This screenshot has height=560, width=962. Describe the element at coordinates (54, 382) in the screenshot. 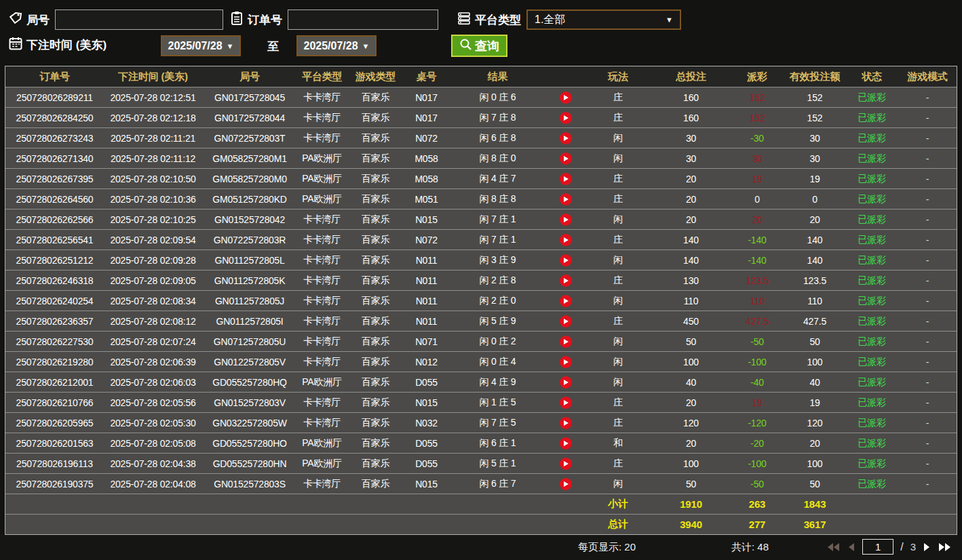

I see `order-id-cell: 250728026212001` at that location.